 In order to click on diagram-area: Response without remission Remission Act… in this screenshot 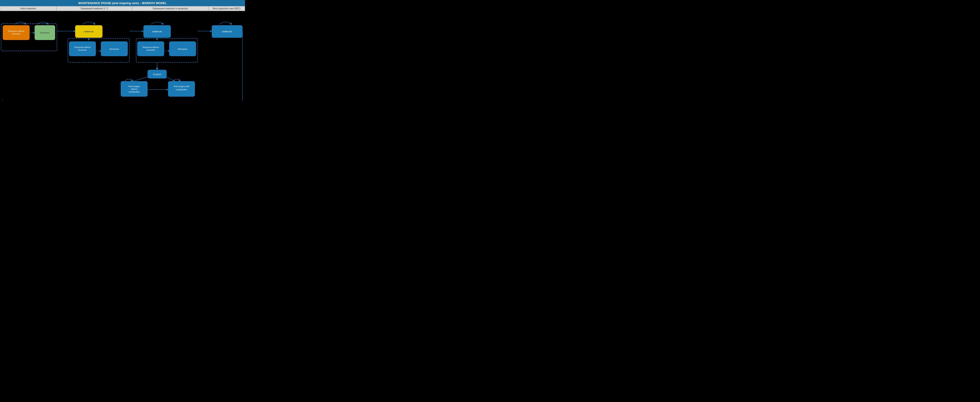, I will do `click(123, 55)`.